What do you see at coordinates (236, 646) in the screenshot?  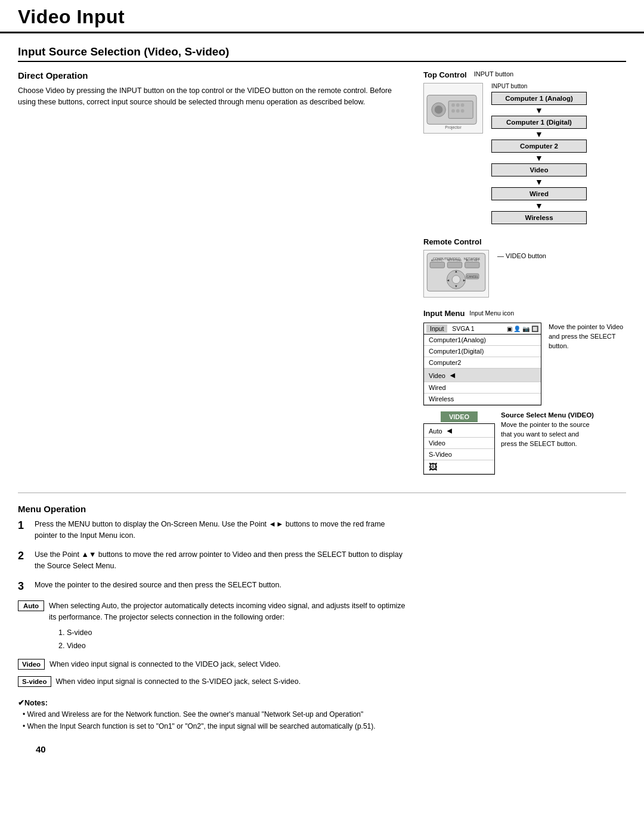 I see `list-item-video: Video` at bounding box center [236, 646].